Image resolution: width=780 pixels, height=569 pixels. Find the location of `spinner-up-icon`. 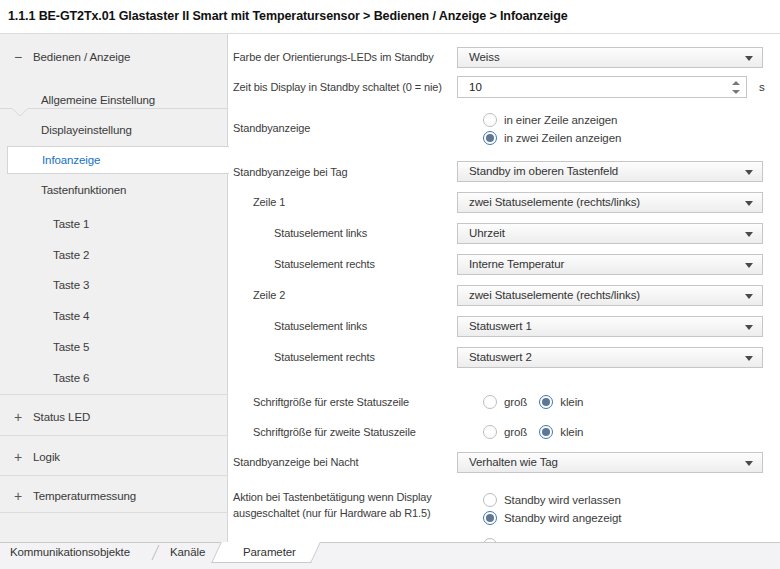

spinner-up-icon is located at coordinates (736, 83).